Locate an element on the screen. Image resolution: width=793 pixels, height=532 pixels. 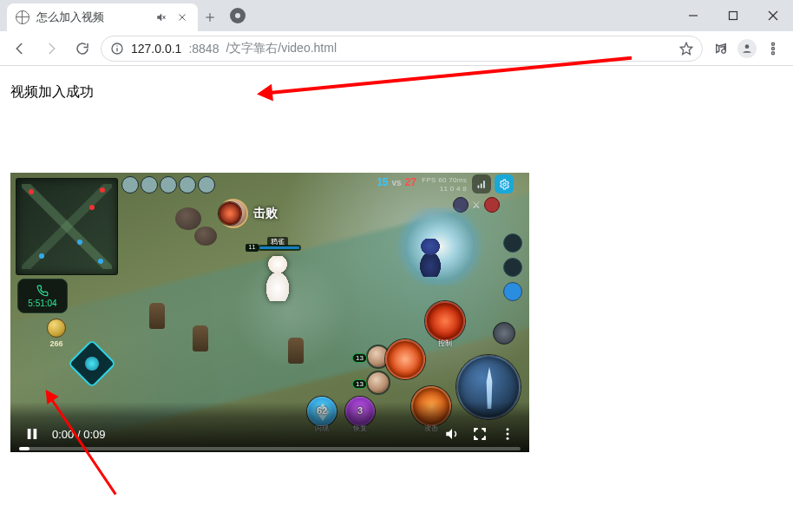
play-pause-button is located at coordinates (32, 434).